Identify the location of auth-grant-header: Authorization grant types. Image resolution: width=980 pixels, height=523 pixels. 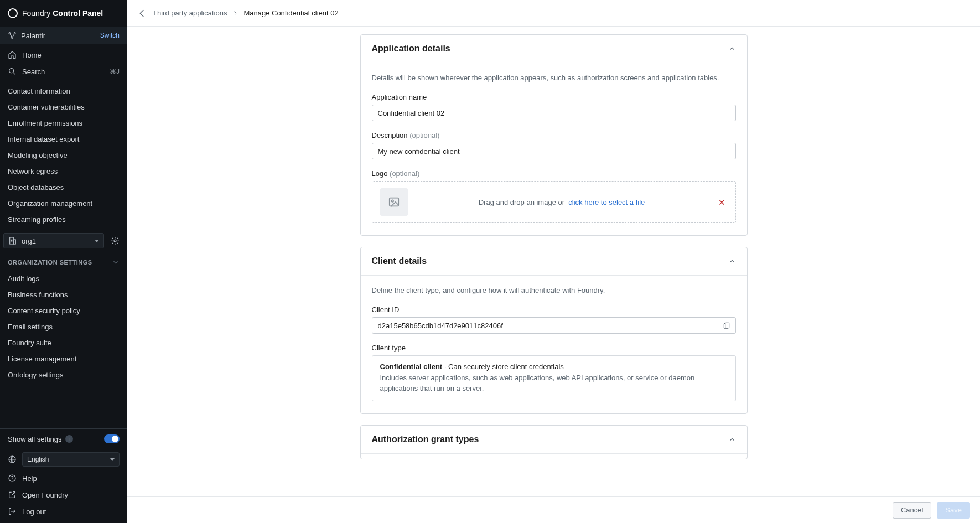
(554, 439).